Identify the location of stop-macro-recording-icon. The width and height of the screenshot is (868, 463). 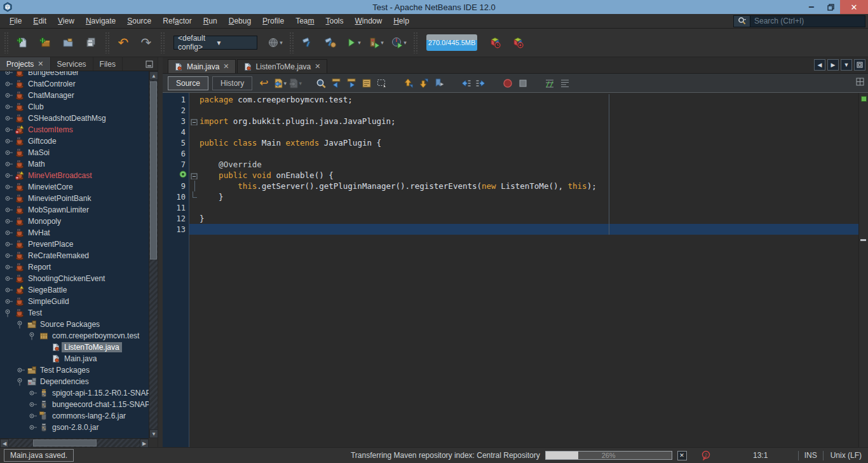
(523, 83).